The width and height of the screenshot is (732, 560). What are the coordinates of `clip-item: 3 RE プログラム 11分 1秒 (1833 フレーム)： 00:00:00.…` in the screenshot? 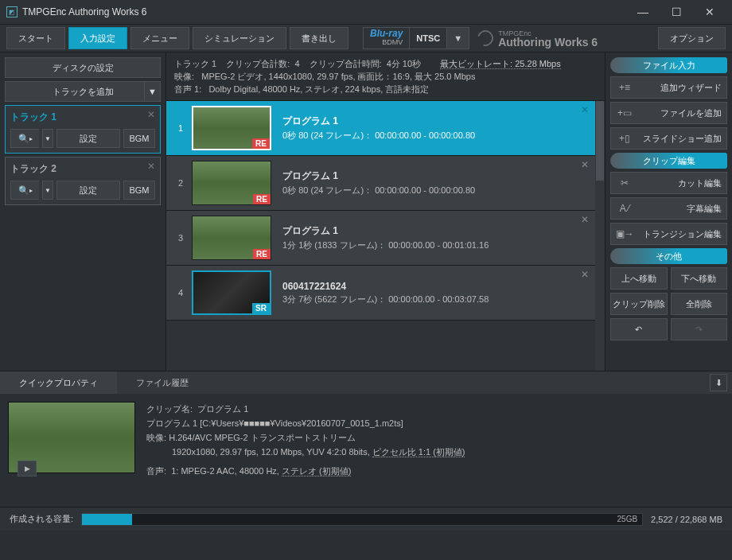 It's located at (380, 239).